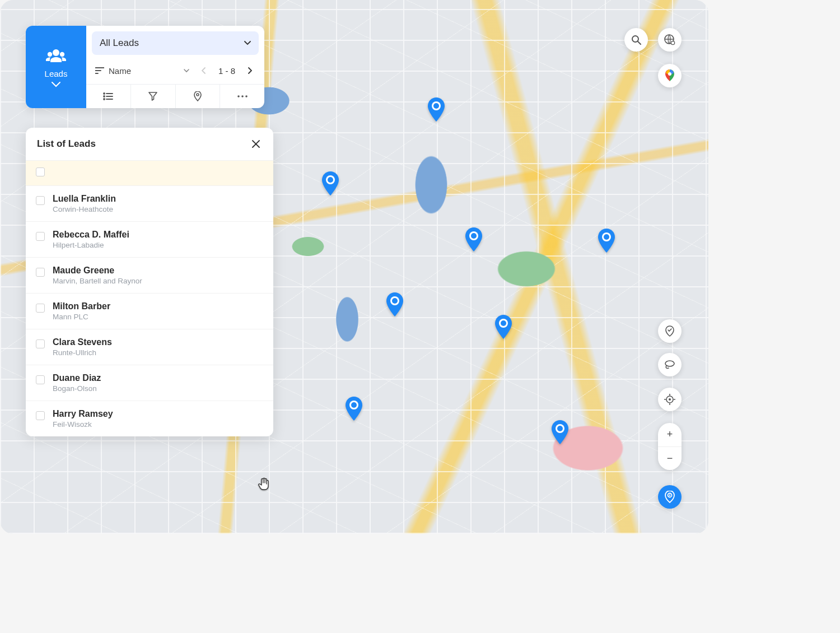 Image resolution: width=840 pixels, height=633 pixels. I want to click on dots-icon, so click(242, 96).